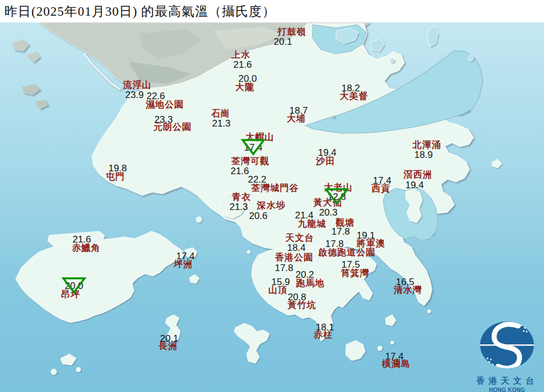 The width and height of the screenshot is (544, 392). I want to click on hko-logo-cn-text: 香港天文台, so click(507, 381).